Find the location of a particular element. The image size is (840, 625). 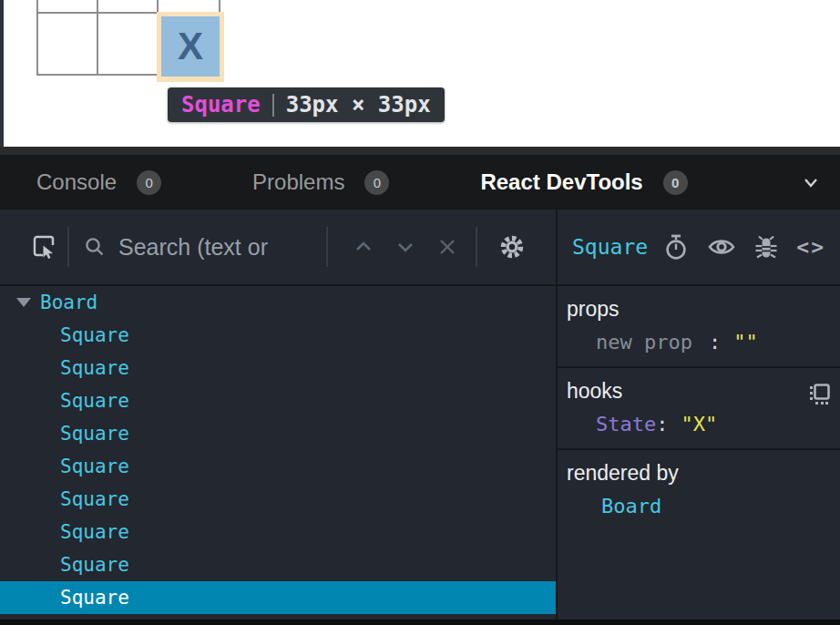

bottom-edge-bar is located at coordinates (420, 622).